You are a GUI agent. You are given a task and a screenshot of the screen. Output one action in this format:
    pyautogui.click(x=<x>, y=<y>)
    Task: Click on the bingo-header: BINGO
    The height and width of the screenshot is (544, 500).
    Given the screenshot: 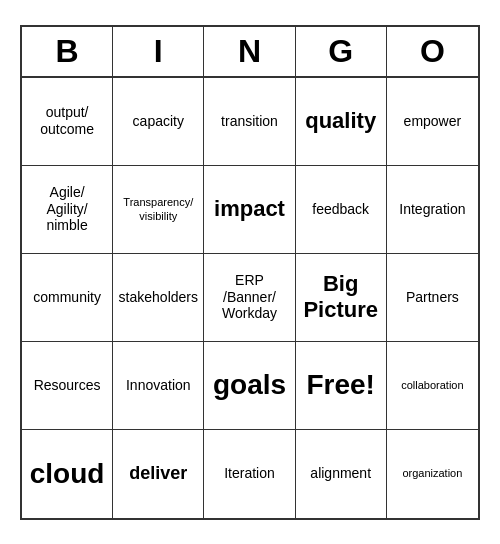 What is the action you would take?
    pyautogui.click(x=250, y=52)
    